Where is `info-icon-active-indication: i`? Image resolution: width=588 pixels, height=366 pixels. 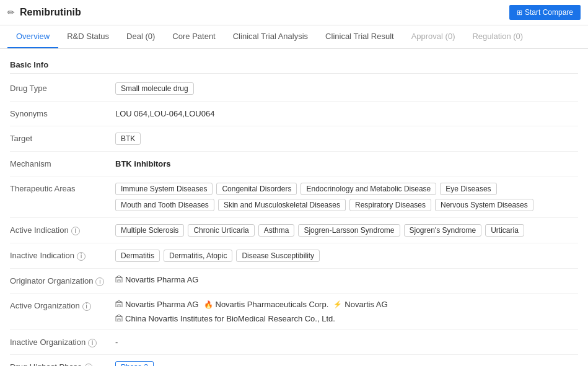 info-icon-active-indication: i is located at coordinates (76, 231).